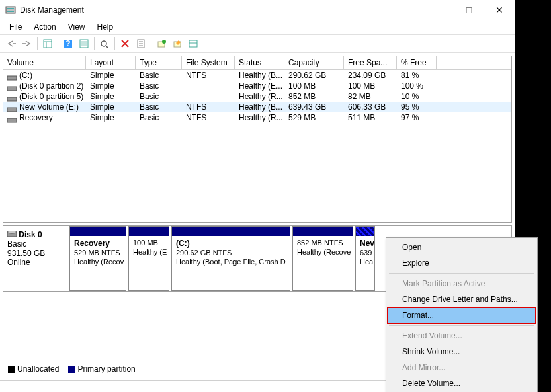 The width and height of the screenshot is (551, 392). What do you see at coordinates (462, 263) in the screenshot?
I see `ctx-explore: Explore` at bounding box center [462, 263].